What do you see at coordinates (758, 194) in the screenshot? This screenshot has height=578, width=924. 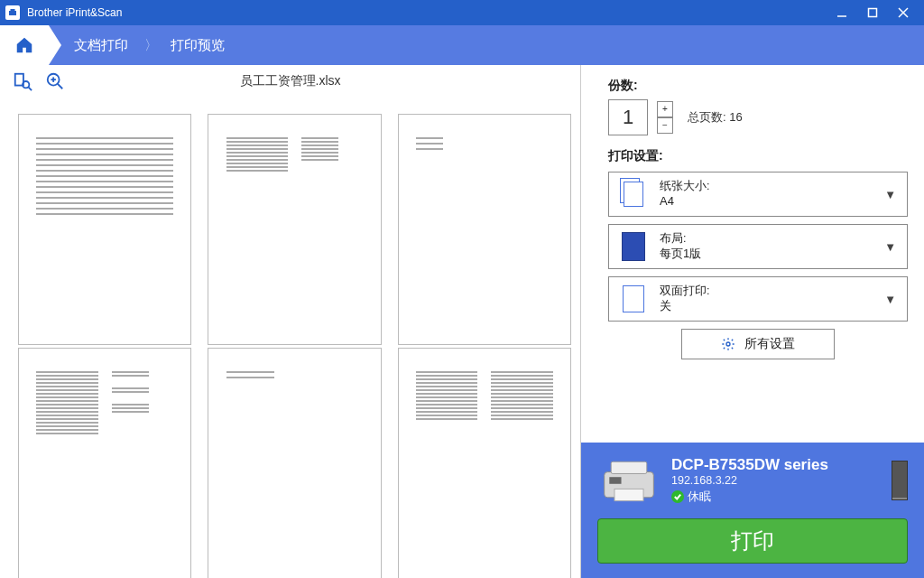 I see `paper-size-row: 纸张大小: A4 ▼` at bounding box center [758, 194].